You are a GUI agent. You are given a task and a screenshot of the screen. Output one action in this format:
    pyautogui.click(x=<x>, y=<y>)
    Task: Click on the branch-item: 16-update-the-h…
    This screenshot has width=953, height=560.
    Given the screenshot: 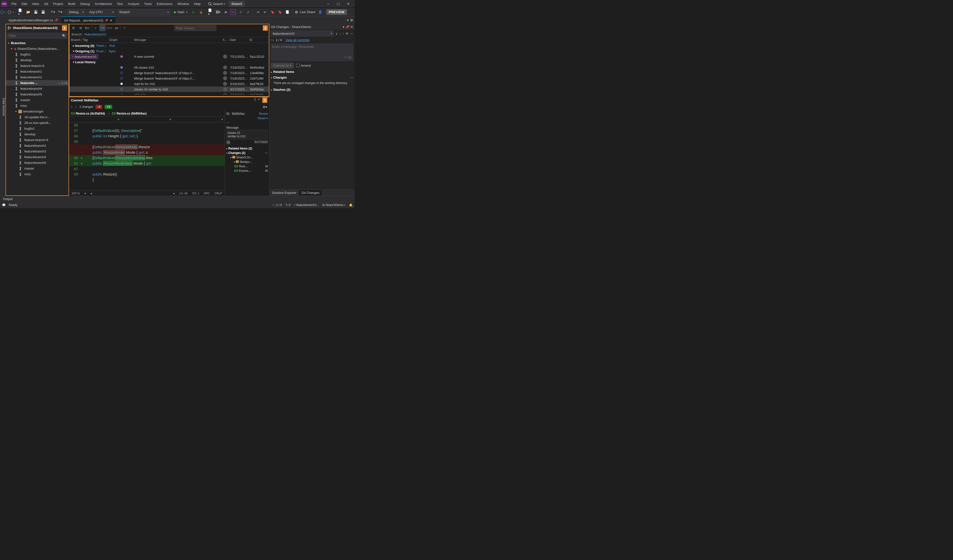 What is the action you would take?
    pyautogui.click(x=37, y=117)
    